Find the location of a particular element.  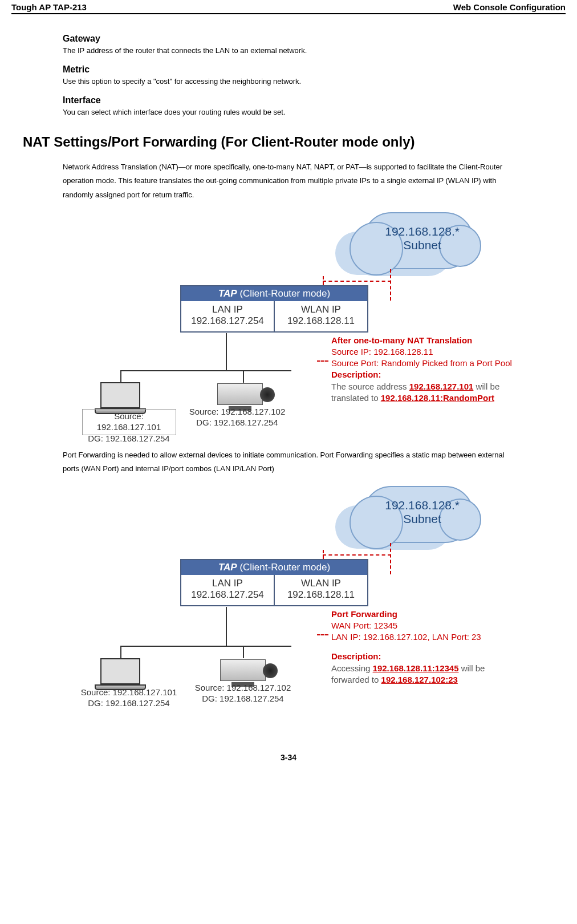

ann2-d2a: forwarded to is located at coordinates (356, 680).